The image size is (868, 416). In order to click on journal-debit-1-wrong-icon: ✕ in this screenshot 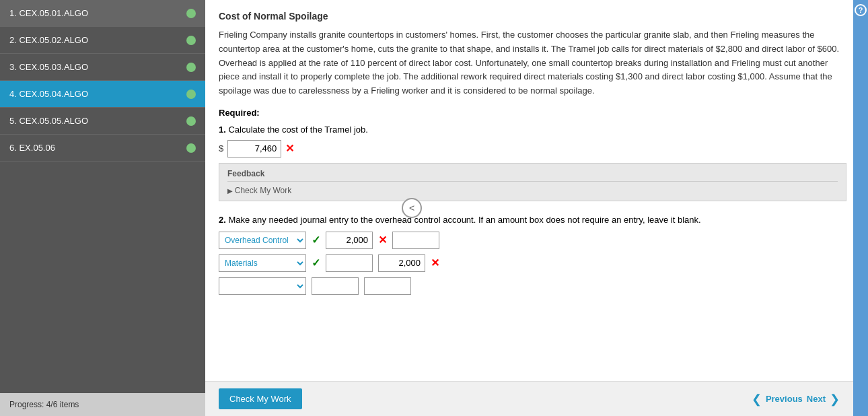, I will do `click(382, 240)`.